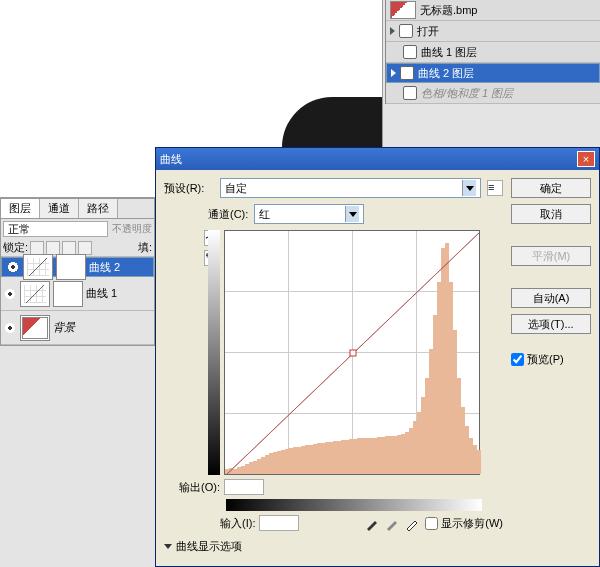  I want to click on preview-checkbox: 预览(P), so click(551, 360).